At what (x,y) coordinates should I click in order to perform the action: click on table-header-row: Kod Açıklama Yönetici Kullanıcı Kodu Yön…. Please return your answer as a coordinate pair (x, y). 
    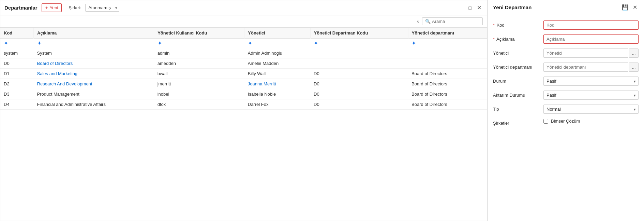
    Looking at the image, I should click on (243, 33).